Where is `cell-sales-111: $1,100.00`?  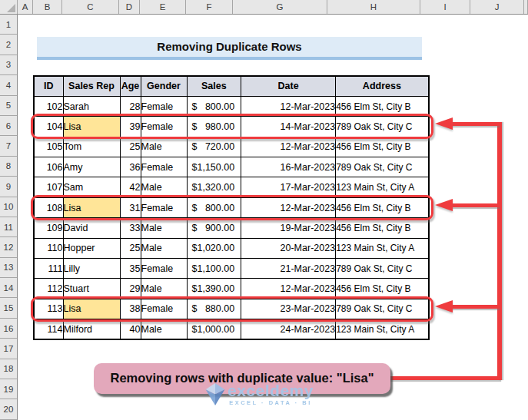 cell-sales-111: $1,100.00 is located at coordinates (214, 269).